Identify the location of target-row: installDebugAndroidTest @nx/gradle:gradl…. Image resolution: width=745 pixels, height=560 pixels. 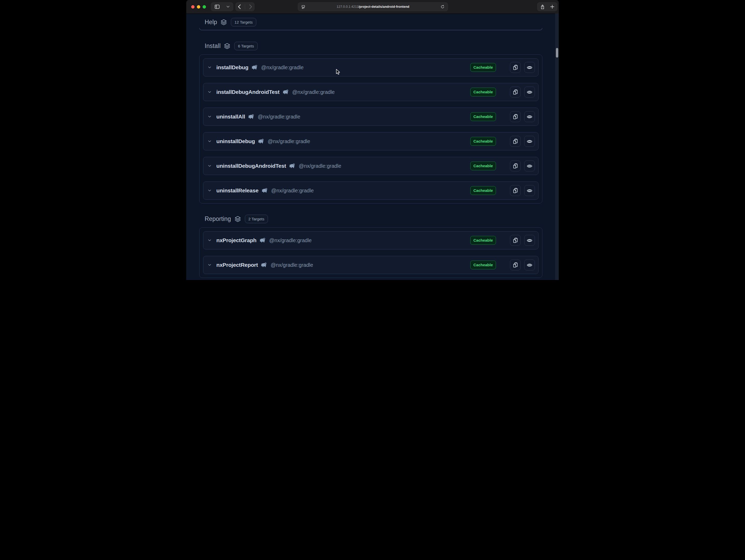
(371, 92).